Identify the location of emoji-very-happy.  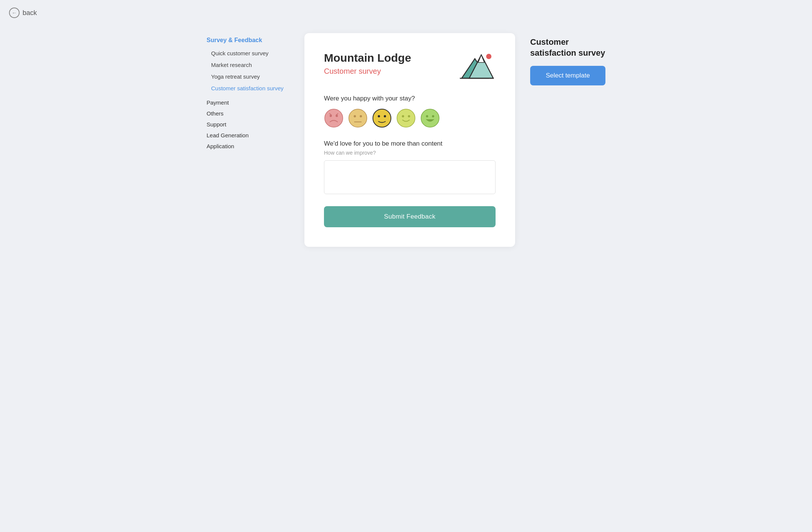
(430, 118).